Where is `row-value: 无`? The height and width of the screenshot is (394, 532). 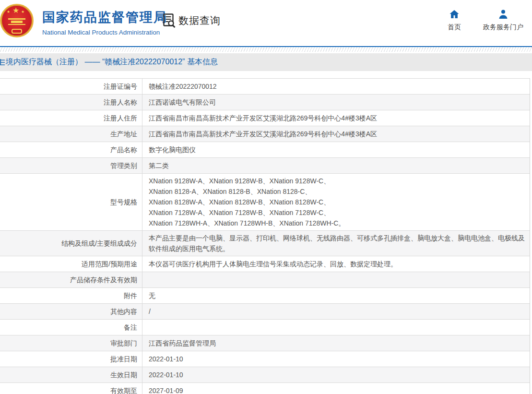
row-value: 无 is located at coordinates (336, 296).